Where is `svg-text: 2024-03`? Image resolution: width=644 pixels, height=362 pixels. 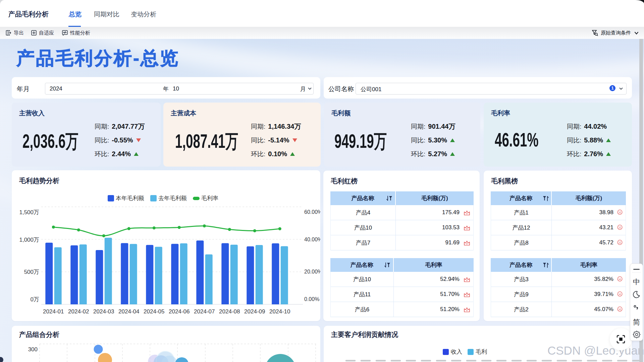
svg-text: 2024-03 is located at coordinates (104, 312).